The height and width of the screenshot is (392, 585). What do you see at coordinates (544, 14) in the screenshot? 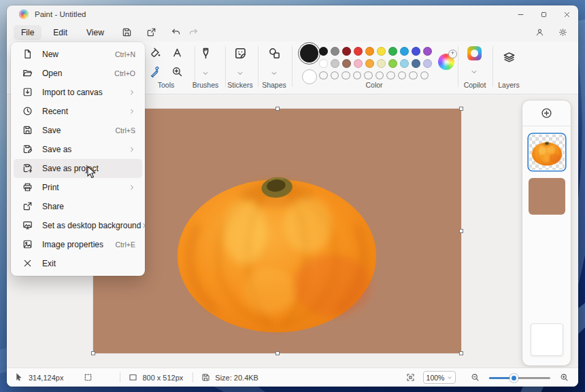
I see `maximize-button` at bounding box center [544, 14].